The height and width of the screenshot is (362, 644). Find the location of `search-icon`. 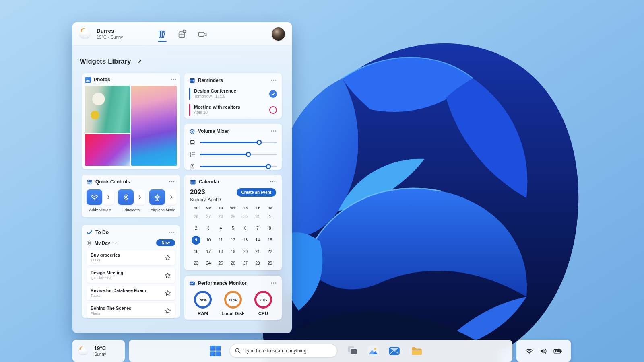

search-icon is located at coordinates (238, 351).